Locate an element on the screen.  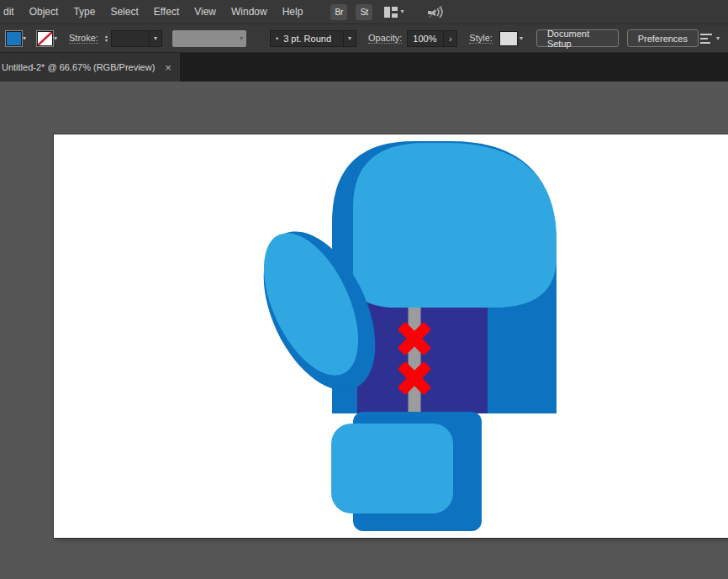
stepper-down-icon: ▾ is located at coordinates (106, 40).